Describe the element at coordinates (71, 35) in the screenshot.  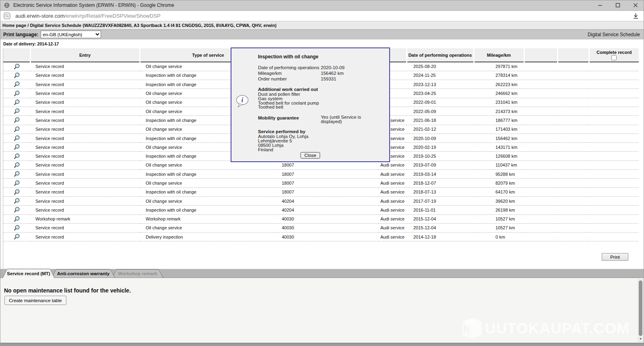
I see `print-language-select: en-GB (UKEnglish)` at that location.